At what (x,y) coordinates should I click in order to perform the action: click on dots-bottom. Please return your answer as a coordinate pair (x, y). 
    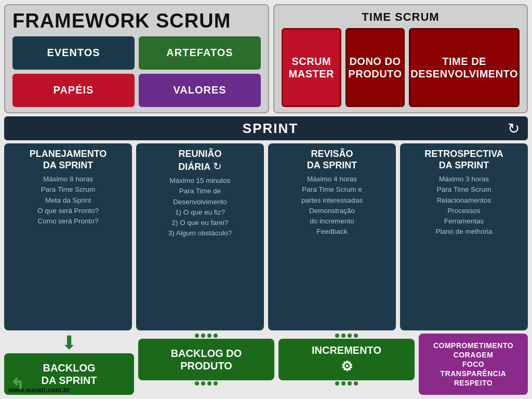
    Looking at the image, I should click on (206, 383).